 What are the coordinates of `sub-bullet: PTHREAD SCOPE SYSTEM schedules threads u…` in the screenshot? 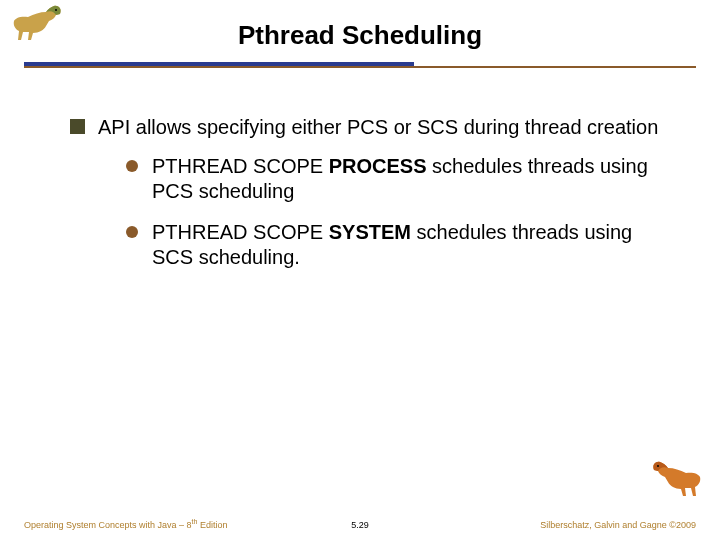 It's located at (393, 245).